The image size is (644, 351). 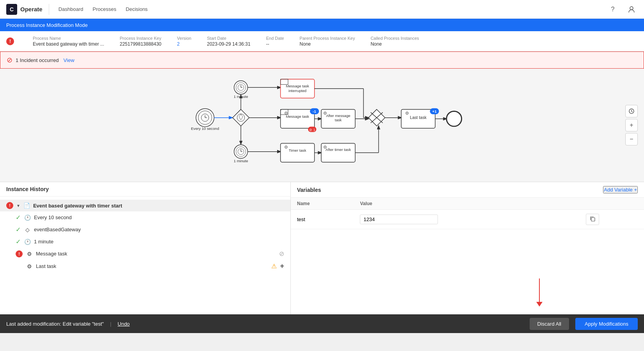 What do you see at coordinates (338, 120) in the screenshot?
I see `svg-text: task` at bounding box center [338, 120].